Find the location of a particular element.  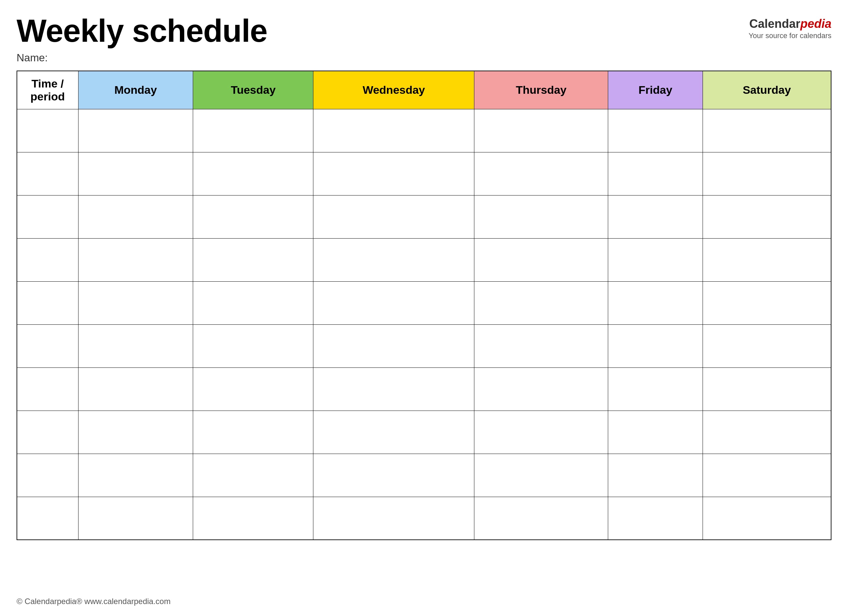

title-area: Weekly schedule Name: is located at coordinates (142, 39).